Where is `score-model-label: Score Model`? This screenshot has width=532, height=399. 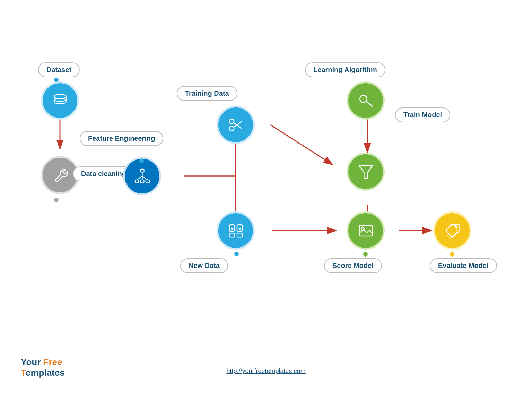 score-model-label: Score Model is located at coordinates (353, 266).